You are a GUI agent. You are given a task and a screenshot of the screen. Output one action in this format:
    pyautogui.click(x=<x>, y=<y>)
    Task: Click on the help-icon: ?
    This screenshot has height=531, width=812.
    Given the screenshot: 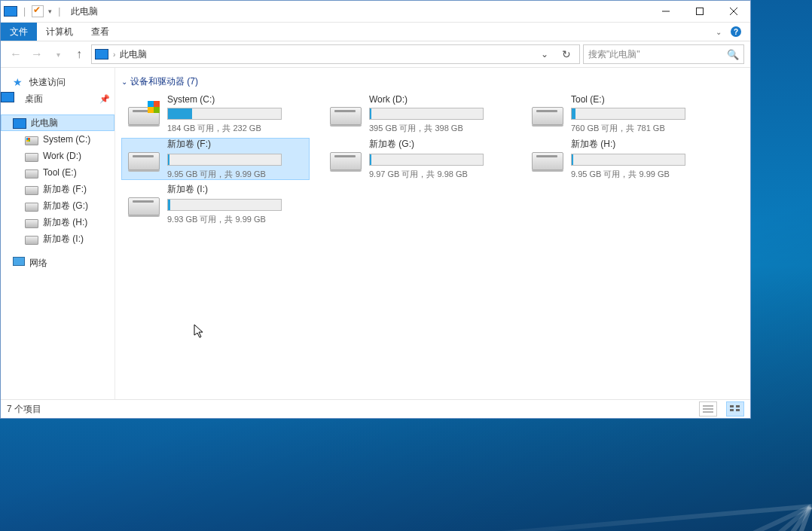 What is the action you would take?
    pyautogui.click(x=736, y=32)
    